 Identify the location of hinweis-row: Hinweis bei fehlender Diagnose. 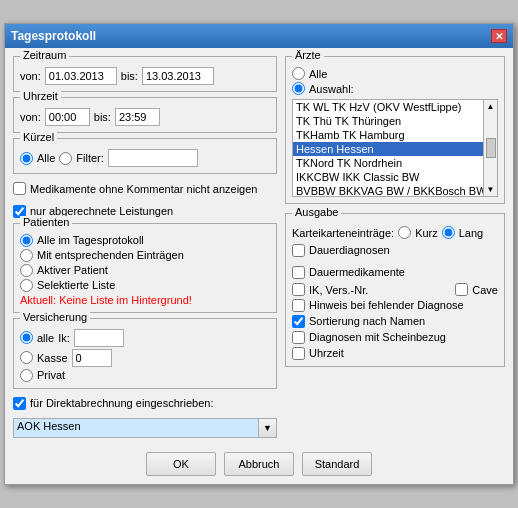
(395, 306).